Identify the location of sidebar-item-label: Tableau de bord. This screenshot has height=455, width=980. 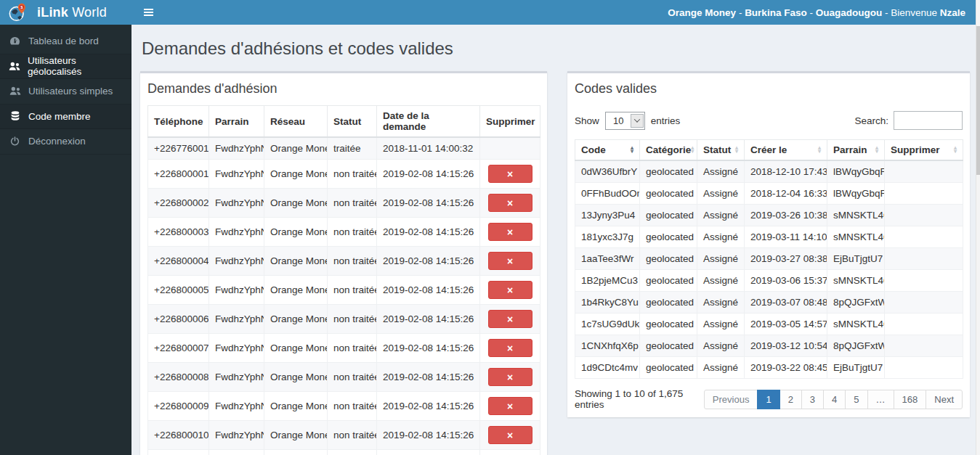
(64, 41).